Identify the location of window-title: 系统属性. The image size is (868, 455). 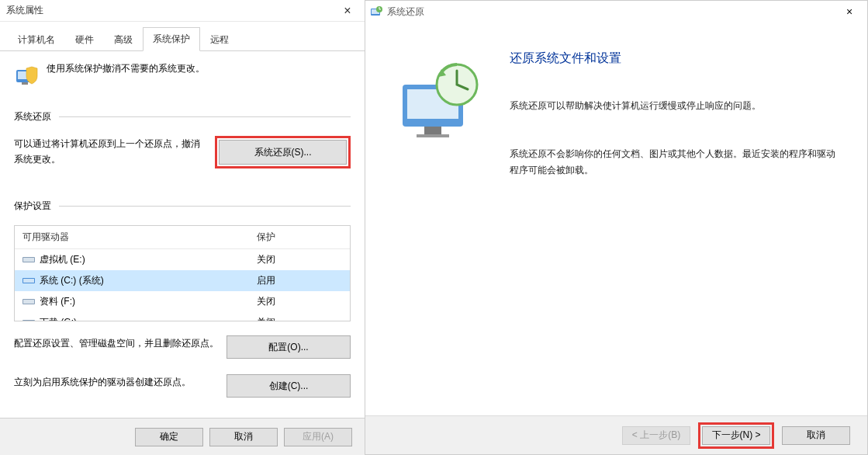
(171, 11).